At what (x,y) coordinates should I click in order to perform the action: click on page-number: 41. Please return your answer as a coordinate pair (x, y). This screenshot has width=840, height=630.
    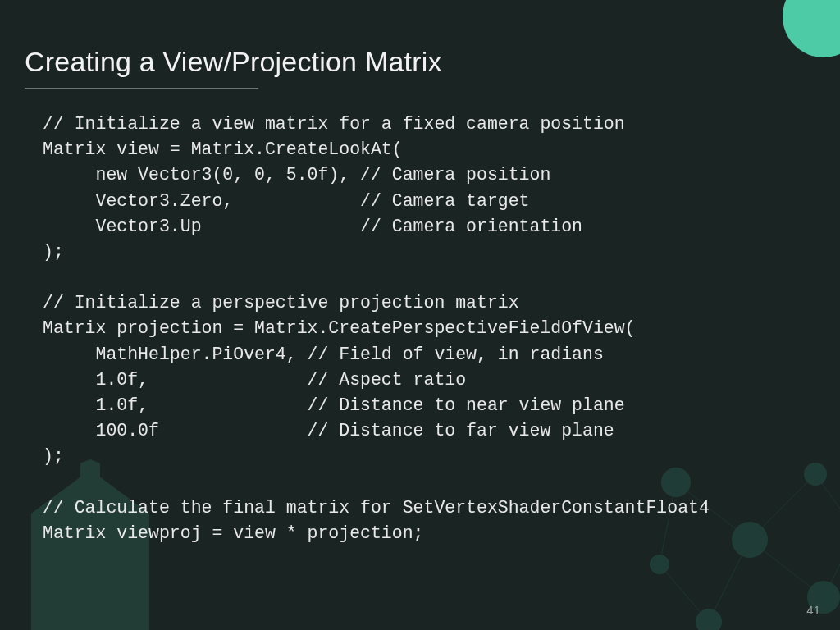
    Looking at the image, I should click on (814, 610).